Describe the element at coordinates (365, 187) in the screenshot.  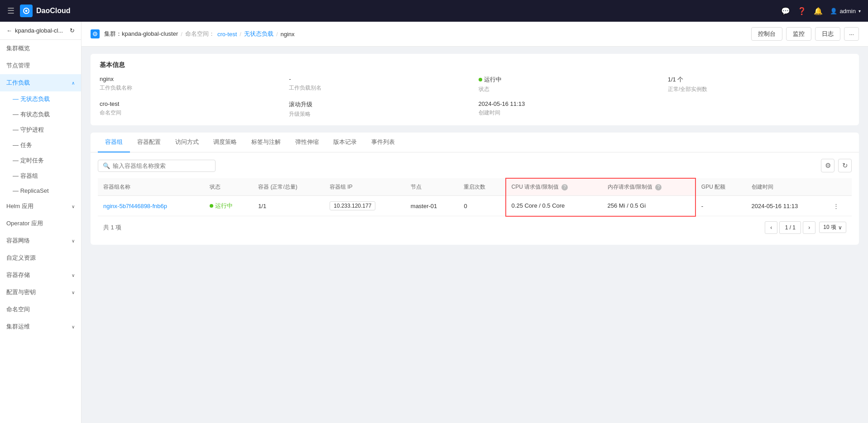
I see `col-header-ip: 容器组 IP` at that location.